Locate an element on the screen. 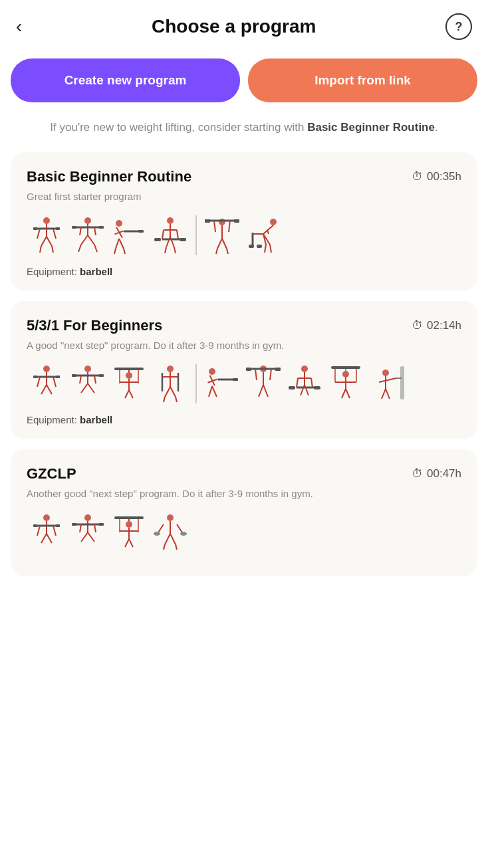 This screenshot has height=868, width=488. exercise-images-gzclp is located at coordinates (244, 532).